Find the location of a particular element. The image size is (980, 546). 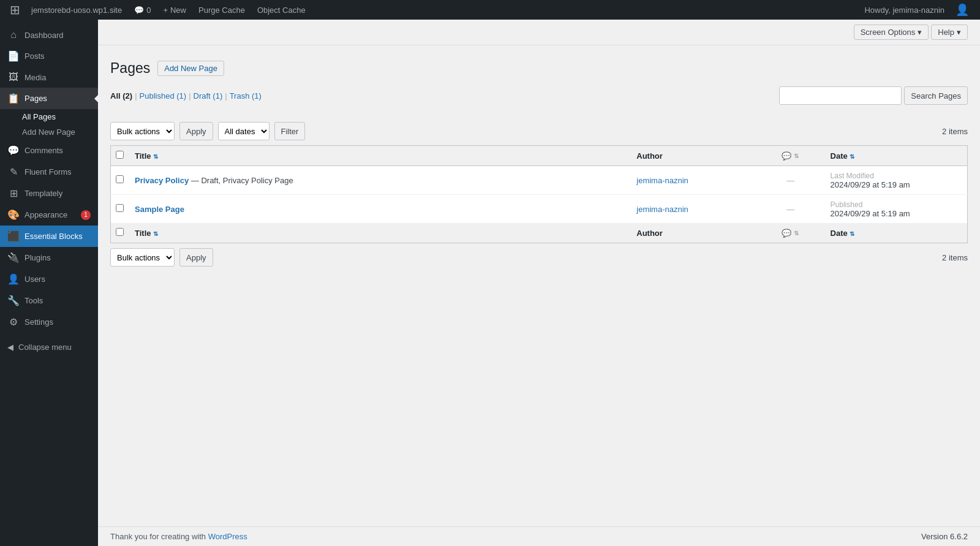

row-title-0: Privacy Policy — Draft, Privacy Policy P… is located at coordinates (380, 180).